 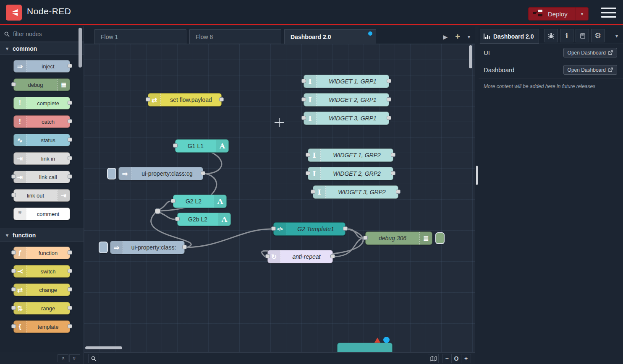 What do you see at coordinates (469, 37) in the screenshot?
I see `flow-list-caret-icon: ▾` at bounding box center [469, 37].